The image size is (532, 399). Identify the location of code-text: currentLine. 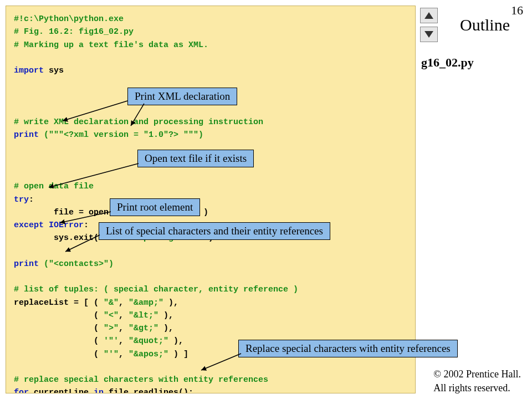
(61, 391).